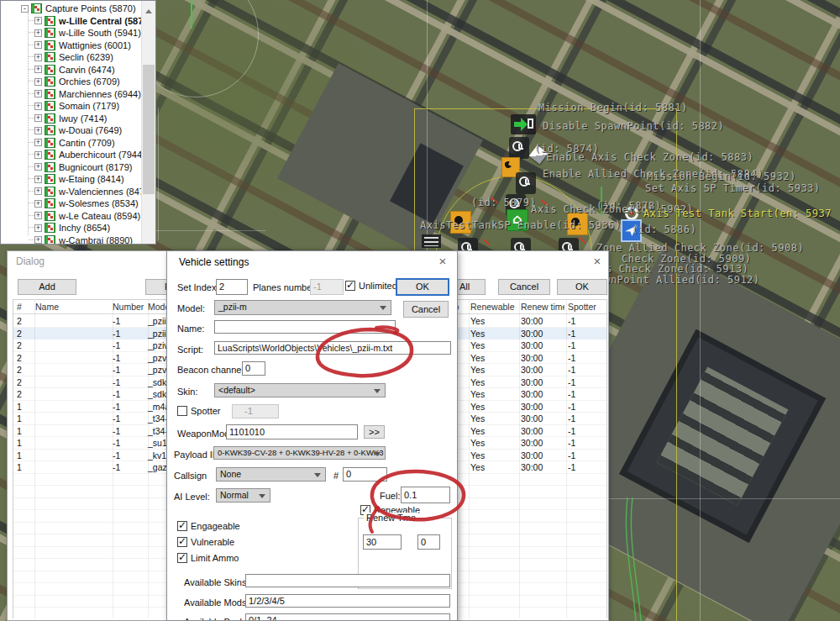 This screenshot has width=840, height=621. I want to click on column-header: Number, so click(127, 307).